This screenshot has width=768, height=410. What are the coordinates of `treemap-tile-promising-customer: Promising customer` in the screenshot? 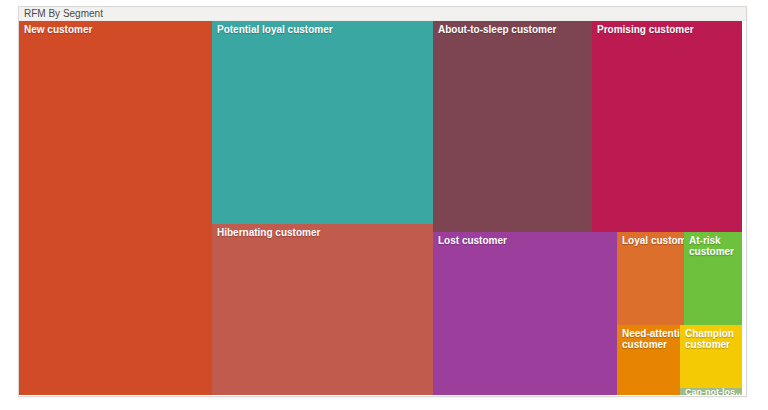 It's located at (667, 126).